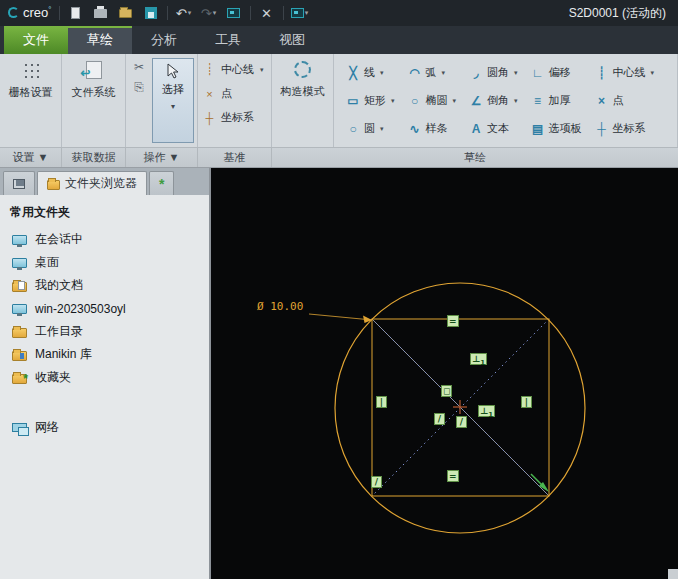  I want to click on tool-label: 选项板, so click(566, 128).